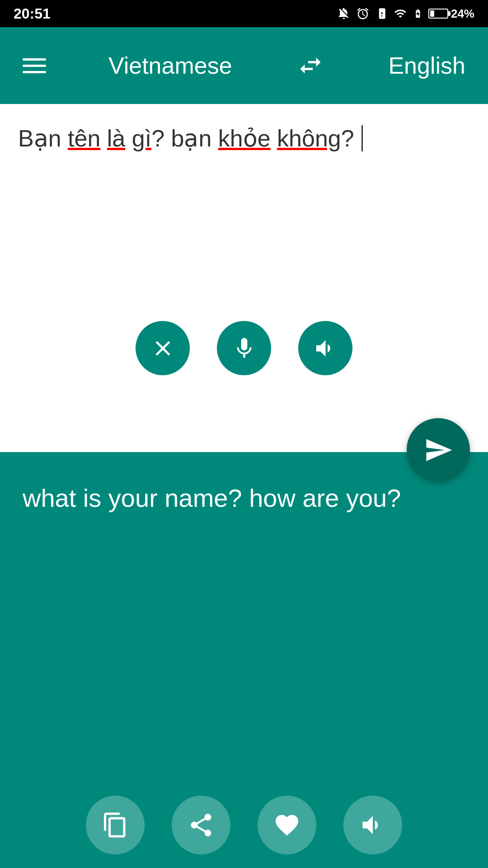 This screenshot has width=488, height=868. I want to click on translated-text: what is your name? how are you?, so click(244, 498).